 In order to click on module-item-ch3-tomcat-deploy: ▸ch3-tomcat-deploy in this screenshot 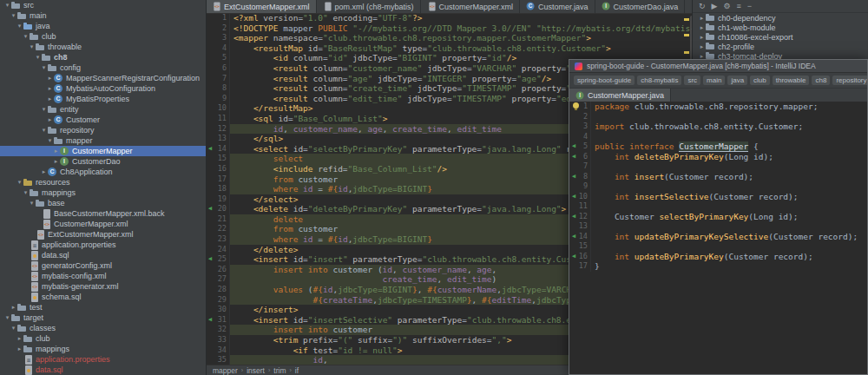, I will do `click(780, 56)`.